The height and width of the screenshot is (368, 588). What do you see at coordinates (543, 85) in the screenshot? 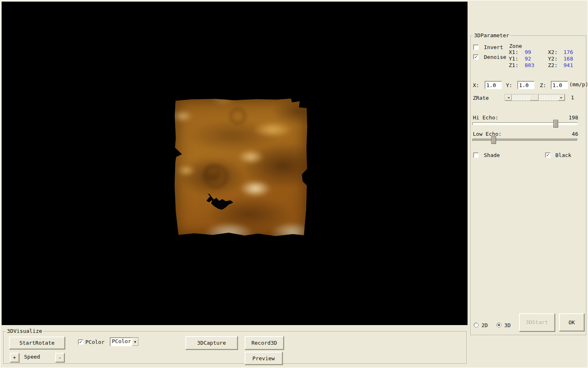
I see `voxel-z-label: Z:` at bounding box center [543, 85].